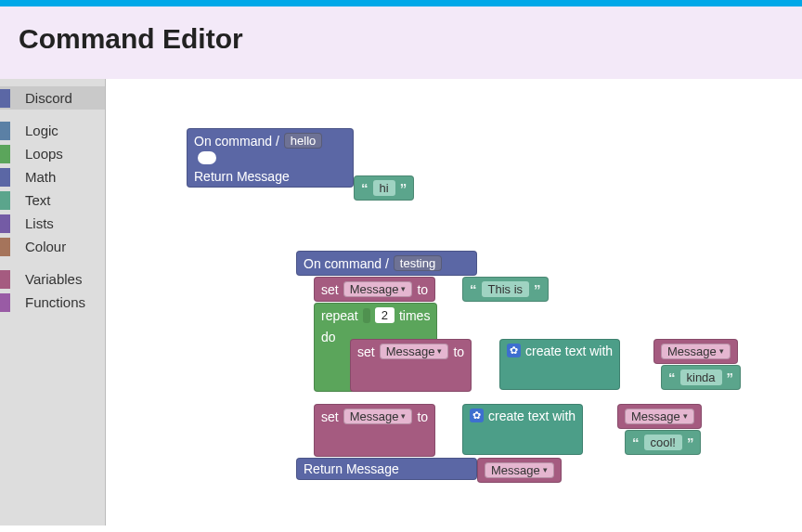 The height and width of the screenshot is (532, 802). What do you see at coordinates (52, 201) in the screenshot?
I see `category-text: Text` at bounding box center [52, 201].